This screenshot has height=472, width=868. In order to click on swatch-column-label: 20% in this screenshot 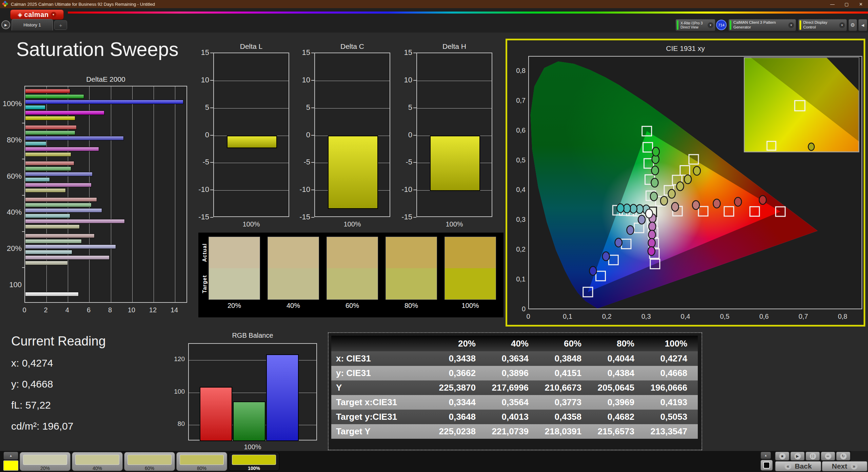, I will do `click(234, 306)`.